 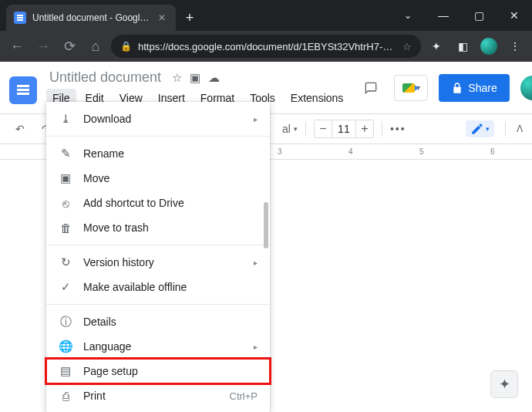 I want to click on docs-header: Untitled document ☆ ▣ ☁ FileEditViewInse…, so click(x=266, y=85).